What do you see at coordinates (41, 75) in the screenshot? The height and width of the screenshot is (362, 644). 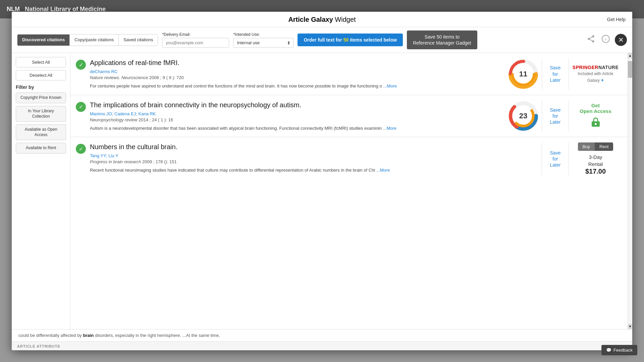 I see `deselect-all-button: Deselect All` at bounding box center [41, 75].